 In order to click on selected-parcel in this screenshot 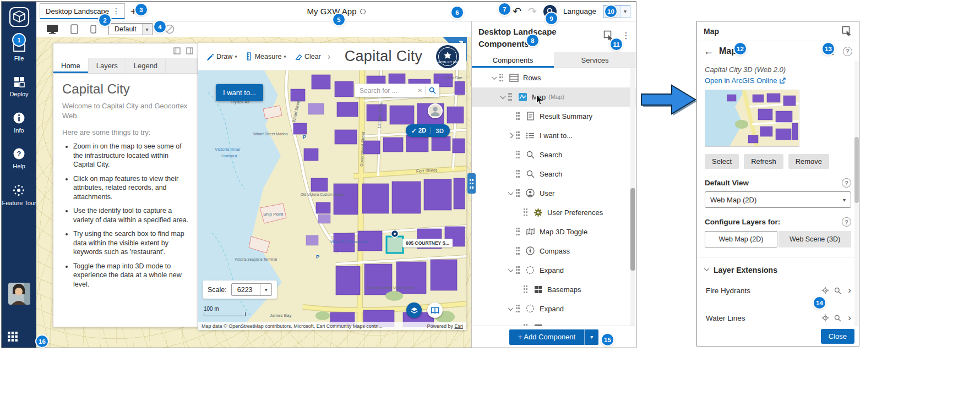, I will do `click(395, 245)`.